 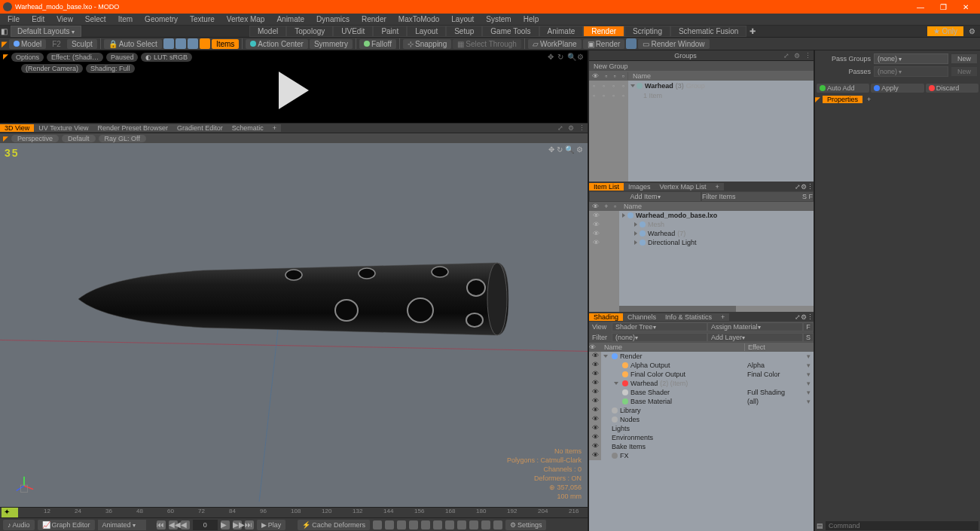 I want to click on layout-tab-scripting: Scripting, so click(x=648, y=32).